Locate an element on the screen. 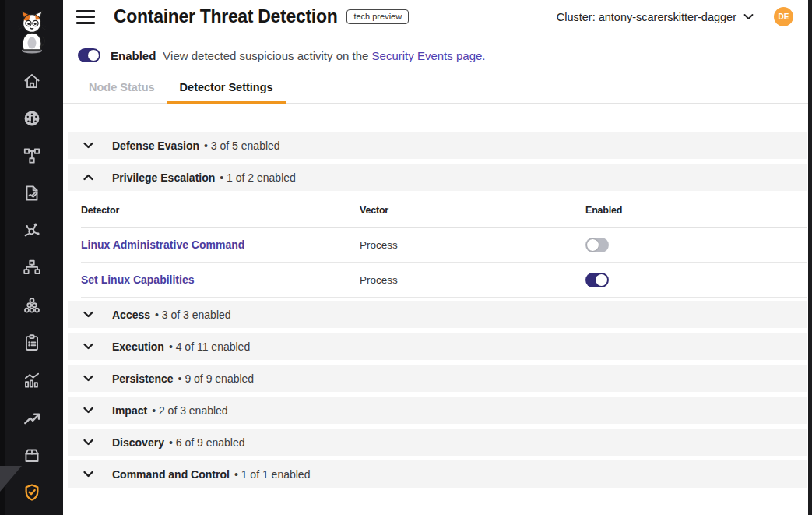  col-header-detector: Detector is located at coordinates (220, 210).